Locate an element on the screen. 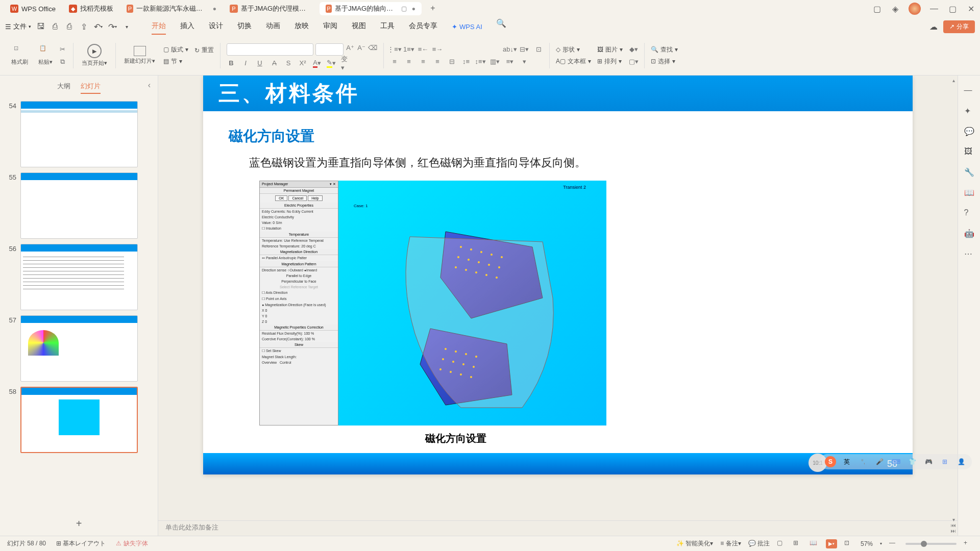  notes-toggle: ≡ 备注▾ is located at coordinates (730, 544).